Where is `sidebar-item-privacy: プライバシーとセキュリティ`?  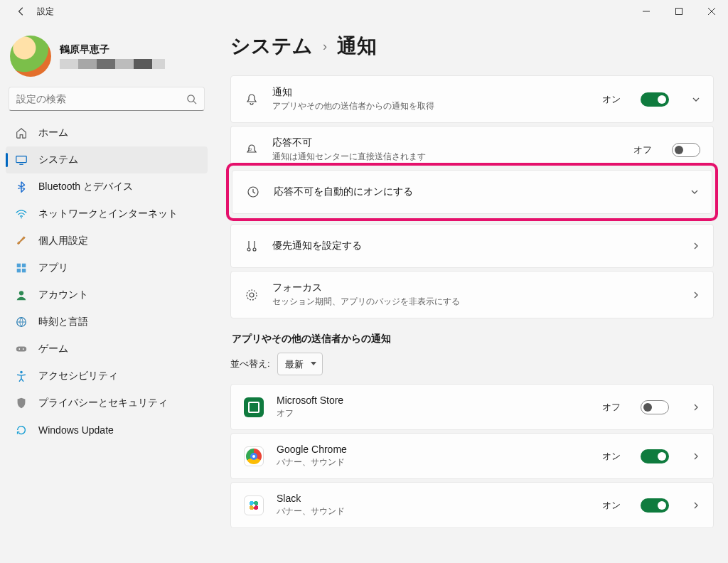 sidebar-item-privacy: プライバシーとセキュリティ is located at coordinates (107, 403).